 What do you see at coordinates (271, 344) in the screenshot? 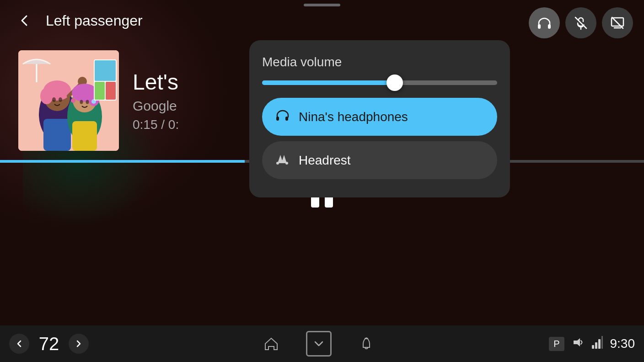
I see `home-button` at bounding box center [271, 344].